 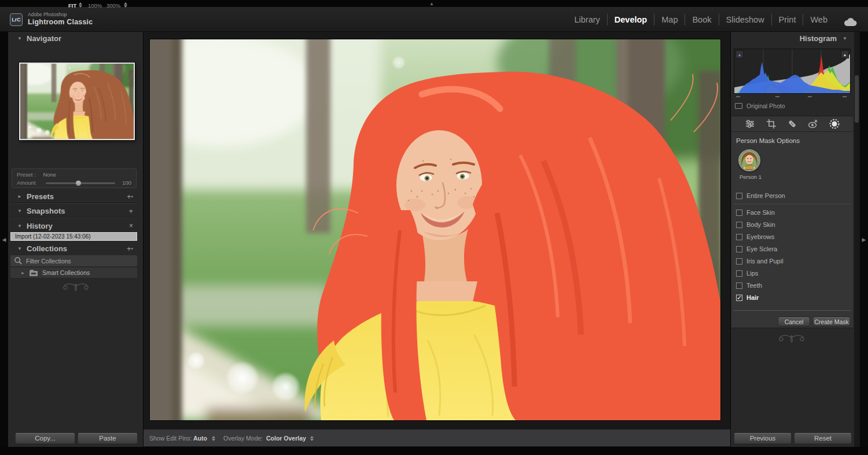 What do you see at coordinates (243, 438) in the screenshot?
I see `overlay-mode-label: Overlay Mode:` at bounding box center [243, 438].